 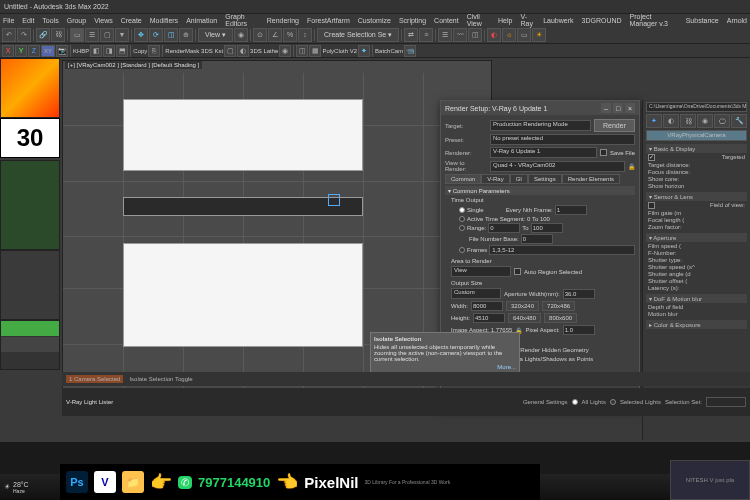 What do you see at coordinates (489, 318) in the screenshot?
I see `height-input` at bounding box center [489, 318].